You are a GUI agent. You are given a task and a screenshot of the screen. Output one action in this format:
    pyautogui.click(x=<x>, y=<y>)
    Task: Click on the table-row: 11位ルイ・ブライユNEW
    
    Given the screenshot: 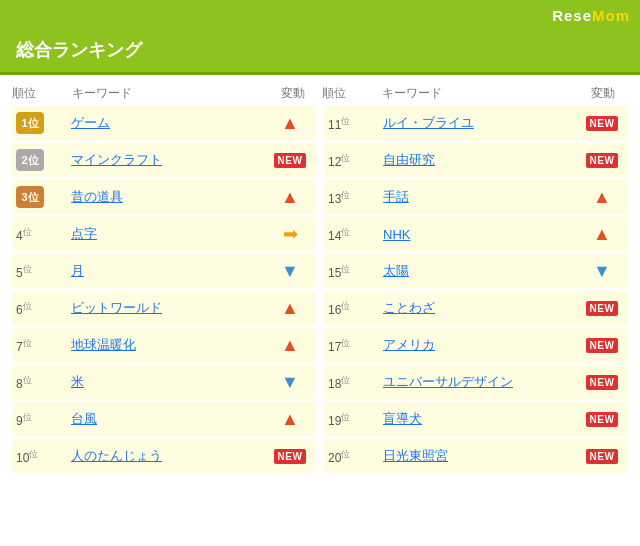 What is the action you would take?
    pyautogui.click(x=476, y=123)
    